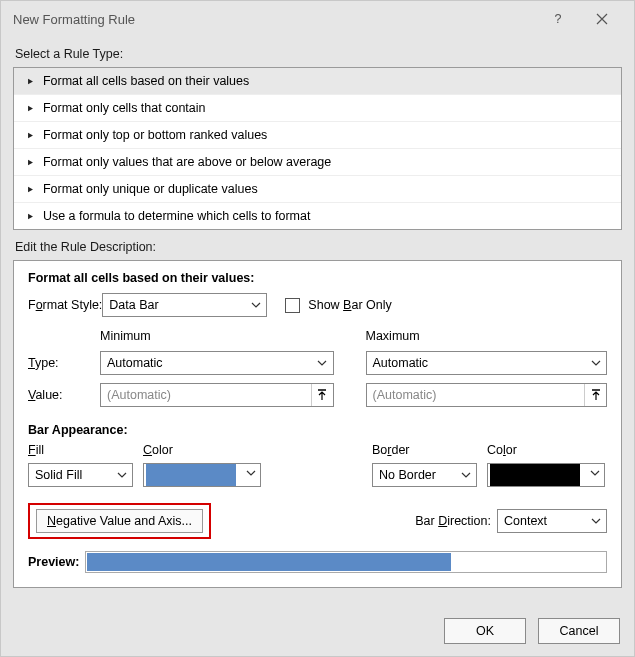 The width and height of the screenshot is (635, 657). Describe the element at coordinates (579, 631) in the screenshot. I see `cancel-button: Cancel` at that location.